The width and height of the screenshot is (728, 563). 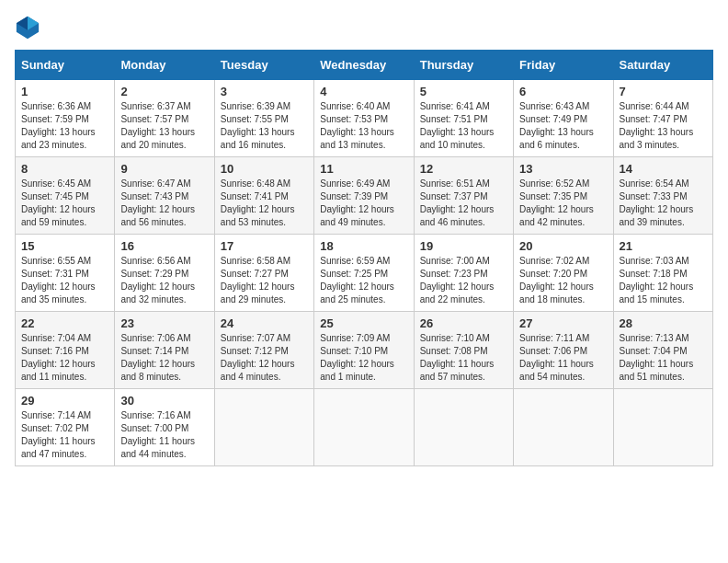 I want to click on logo-icon, so click(x=28, y=28).